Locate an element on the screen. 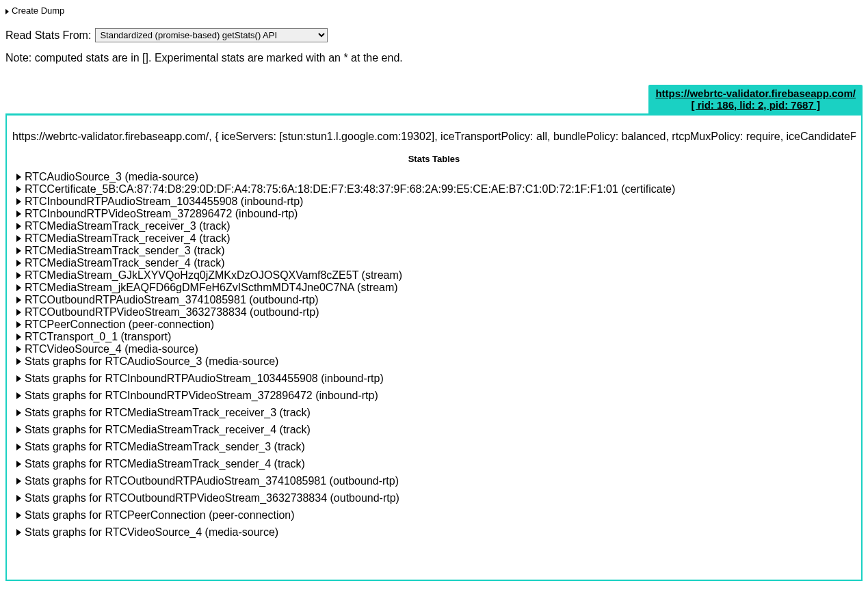  stats-item: RTCOutboundRTPAudioStream_3741085981 (ou… is located at coordinates (436, 300).